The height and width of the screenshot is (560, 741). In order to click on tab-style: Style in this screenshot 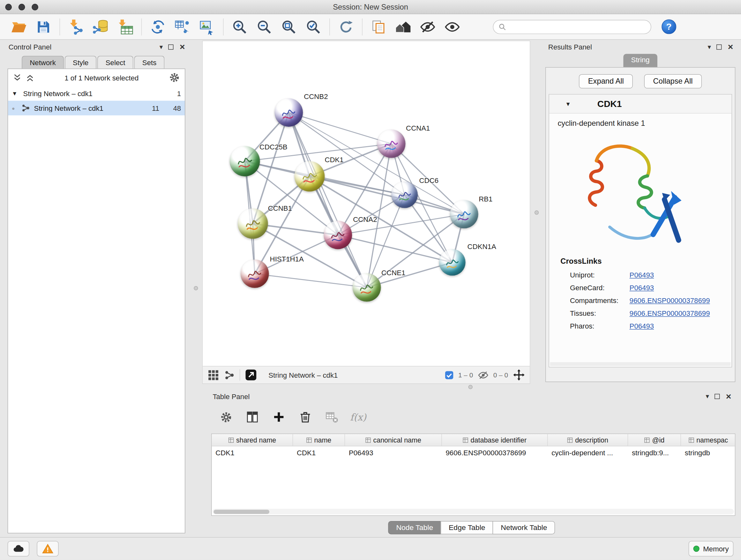, I will do `click(81, 62)`.